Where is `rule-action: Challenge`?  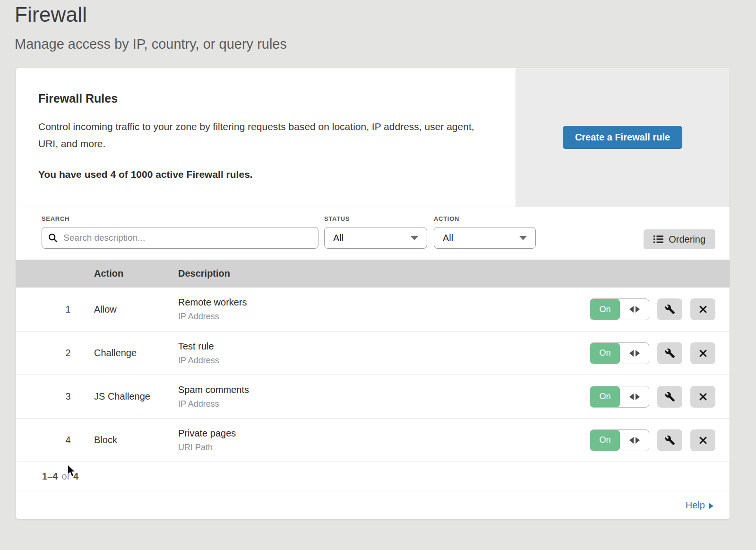 rule-action: Challenge is located at coordinates (136, 353).